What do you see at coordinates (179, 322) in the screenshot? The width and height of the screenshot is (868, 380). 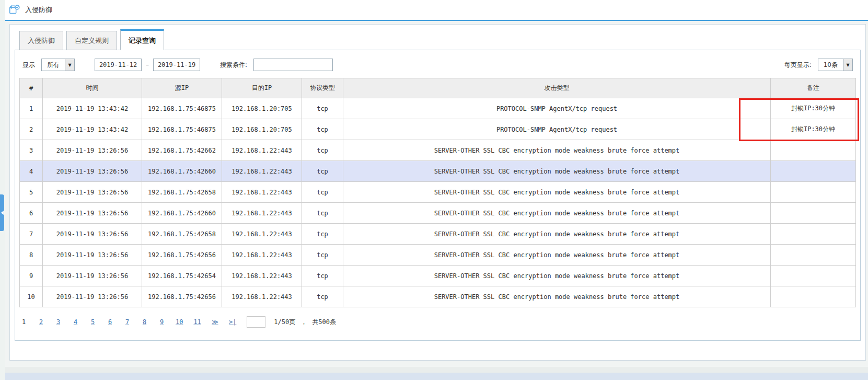 I see `page-link: 10` at bounding box center [179, 322].